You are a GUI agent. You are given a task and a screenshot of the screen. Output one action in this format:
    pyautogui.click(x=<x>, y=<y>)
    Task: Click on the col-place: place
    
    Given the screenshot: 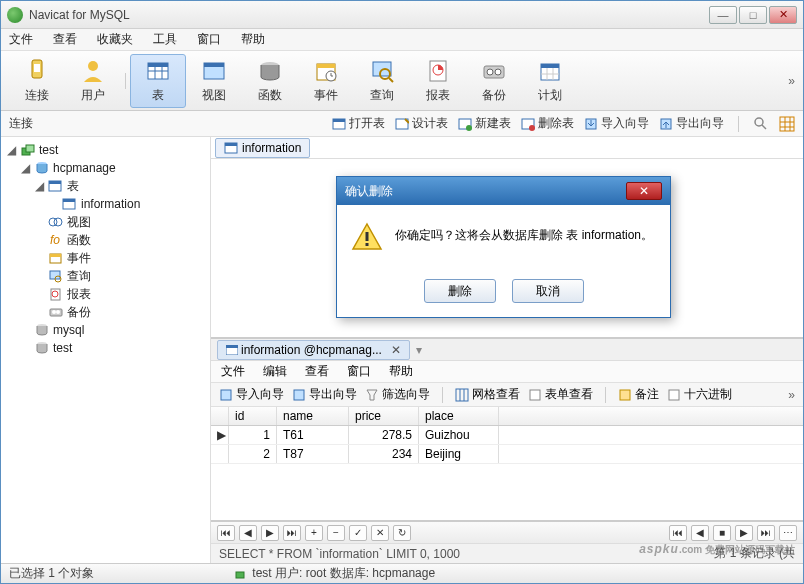 What is the action you would take?
    pyautogui.click(x=459, y=416)
    